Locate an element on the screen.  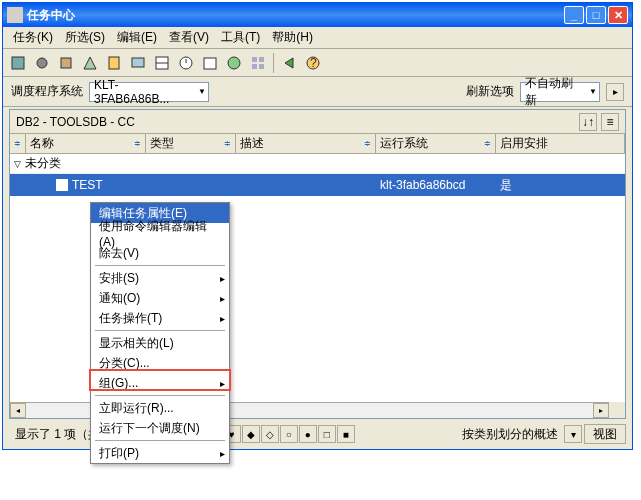
col-desc: 描述≑ is located at coordinates (306, 144).